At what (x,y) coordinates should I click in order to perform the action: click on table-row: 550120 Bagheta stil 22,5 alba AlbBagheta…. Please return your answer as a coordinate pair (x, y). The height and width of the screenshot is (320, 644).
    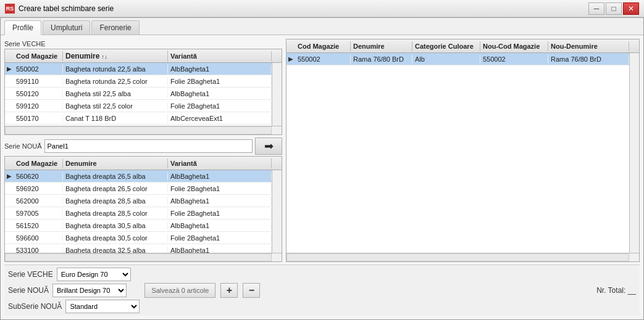
    Looking at the image, I should click on (138, 94).